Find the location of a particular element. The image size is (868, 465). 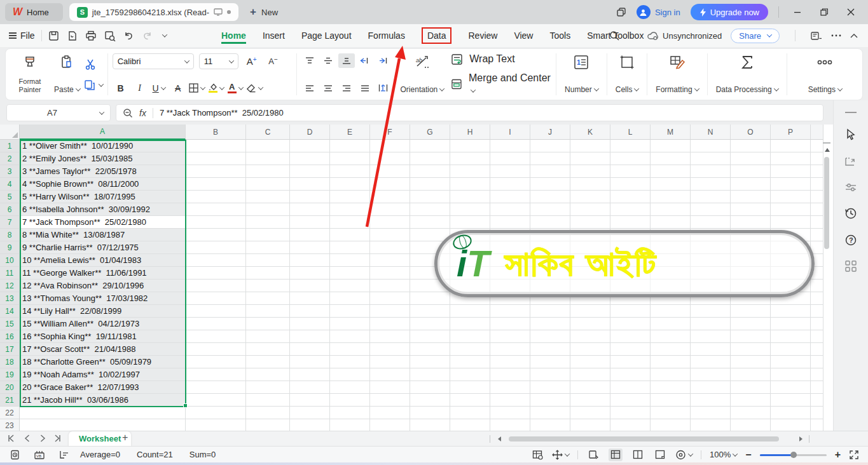

cell-F7 is located at coordinates (390, 222).